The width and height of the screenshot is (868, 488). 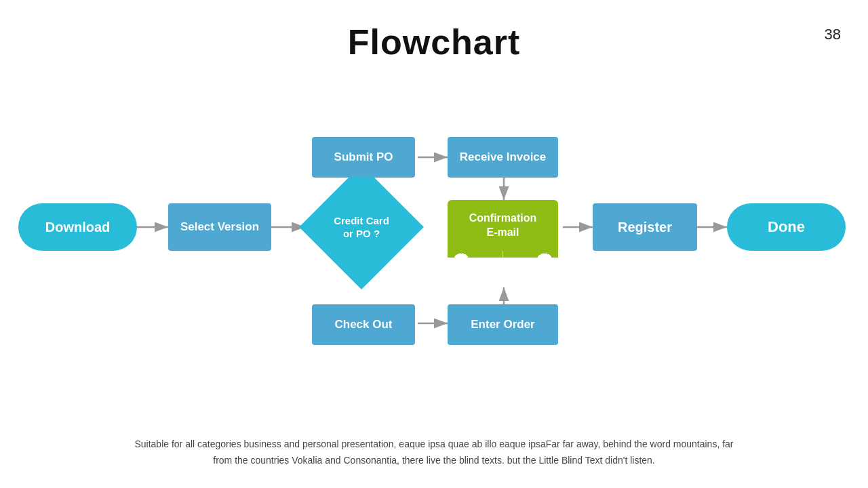 What do you see at coordinates (363, 157) in the screenshot?
I see `submit-po-node: Submit PO` at bounding box center [363, 157].